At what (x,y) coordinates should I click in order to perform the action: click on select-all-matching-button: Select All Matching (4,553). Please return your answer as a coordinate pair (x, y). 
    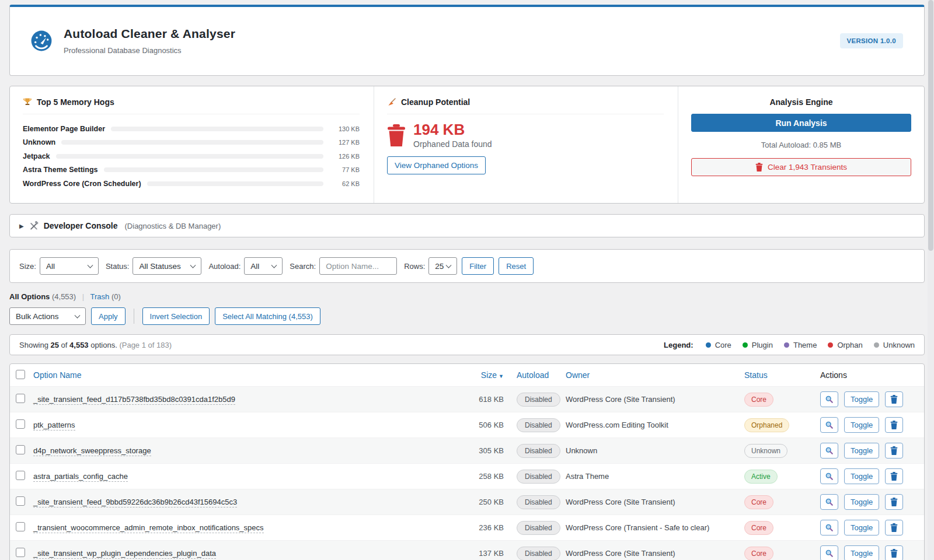
    Looking at the image, I should click on (267, 316).